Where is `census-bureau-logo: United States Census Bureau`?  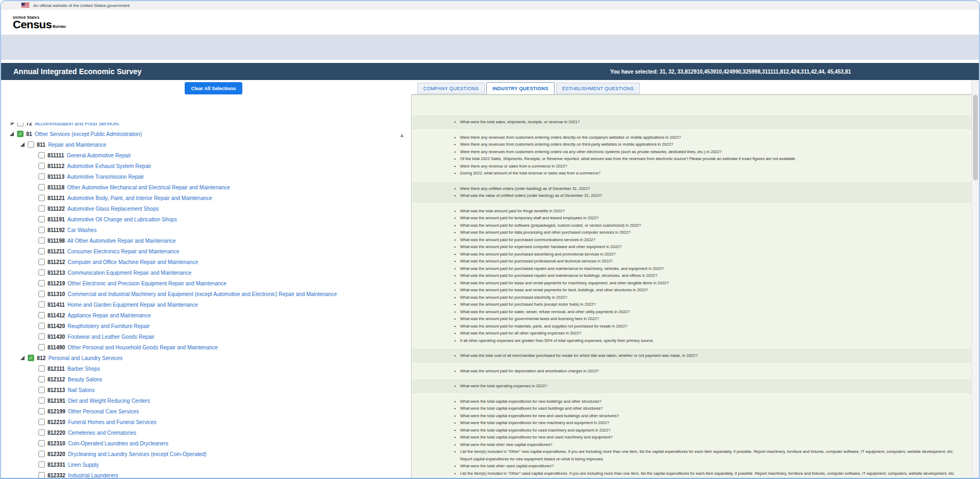 census-bureau-logo: United States Census Bureau is located at coordinates (39, 22).